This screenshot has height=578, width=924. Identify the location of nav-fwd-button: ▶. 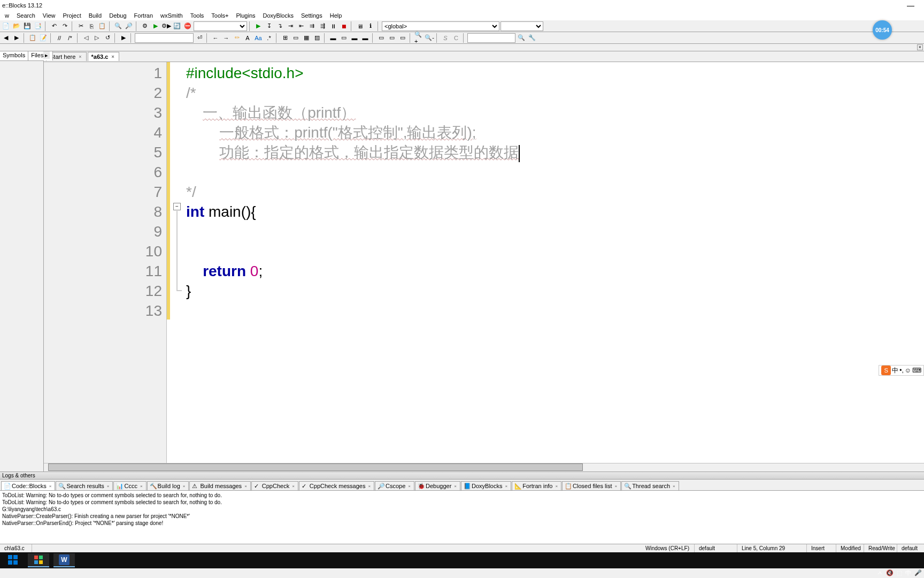
(17, 38).